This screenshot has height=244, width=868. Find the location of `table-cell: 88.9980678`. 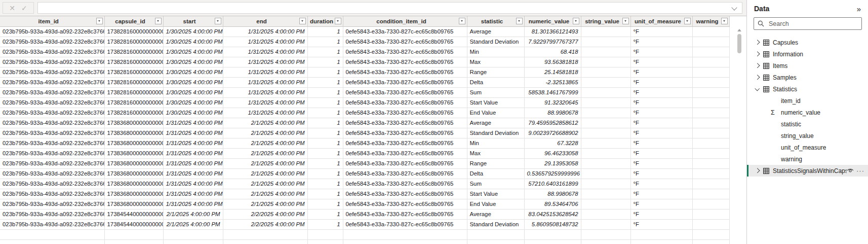

table-cell: 88.9980678 is located at coordinates (553, 113).